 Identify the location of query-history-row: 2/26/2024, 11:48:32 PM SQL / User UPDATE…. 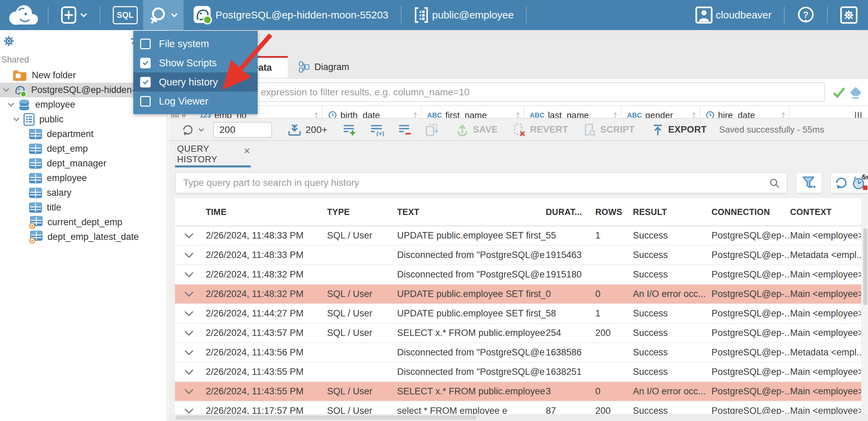
(518, 295).